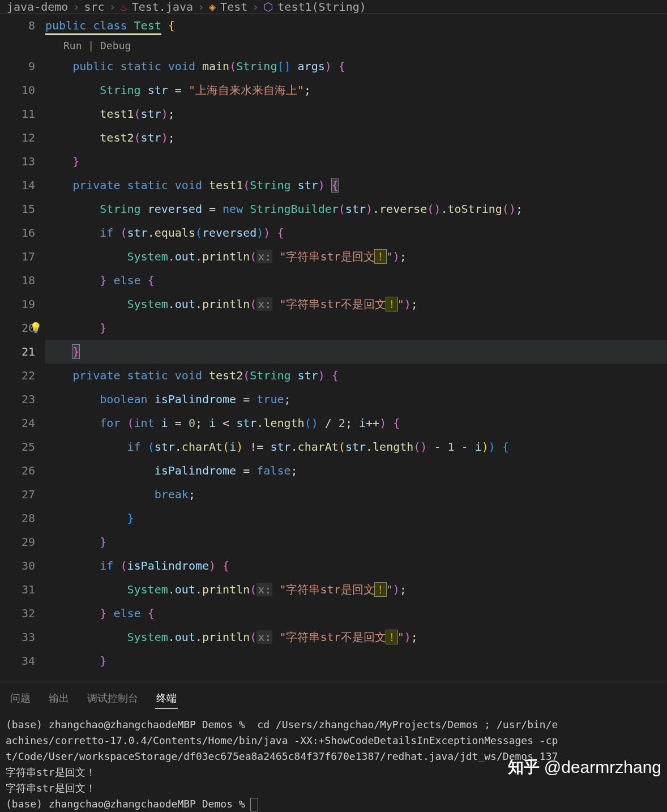  Describe the element at coordinates (356, 90) in the screenshot. I see `code-line: String str = "上海自来水来自海上";` at that location.